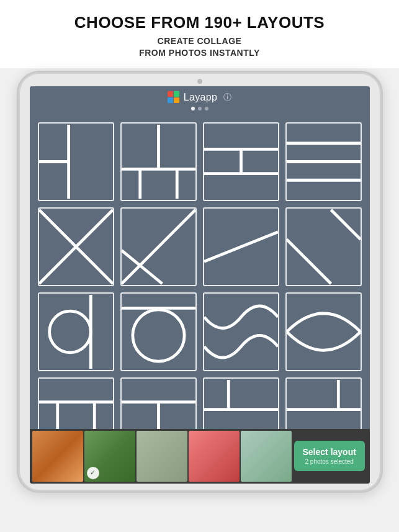 This screenshot has height=532, width=399. I want to click on main-title: CHOOSE FROM 190+ LAYOUTS, so click(200, 22).